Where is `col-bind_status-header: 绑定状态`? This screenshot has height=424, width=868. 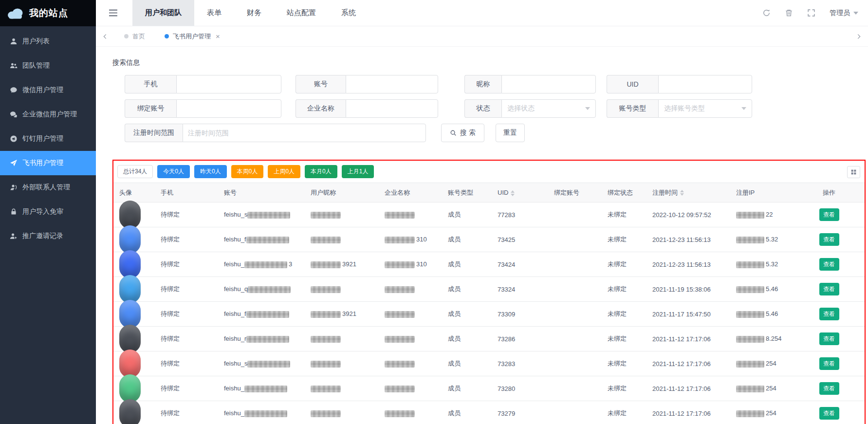
col-bind_status-header: 绑定状态 is located at coordinates (624, 193).